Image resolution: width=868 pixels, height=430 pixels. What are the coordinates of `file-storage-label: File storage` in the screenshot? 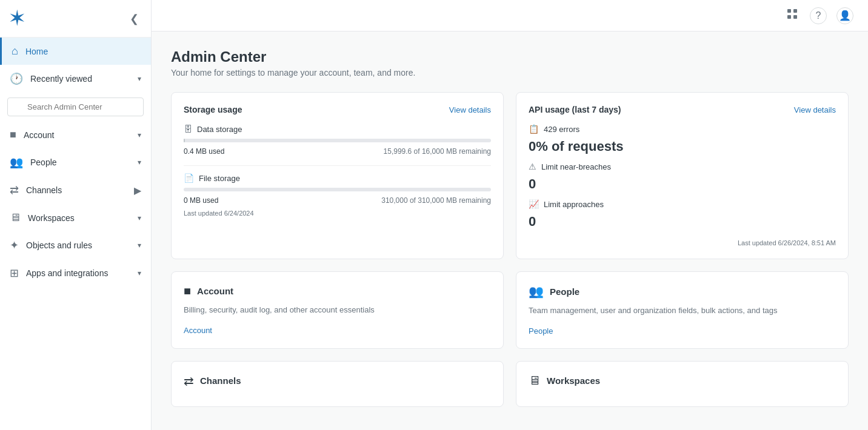 It's located at (219, 178).